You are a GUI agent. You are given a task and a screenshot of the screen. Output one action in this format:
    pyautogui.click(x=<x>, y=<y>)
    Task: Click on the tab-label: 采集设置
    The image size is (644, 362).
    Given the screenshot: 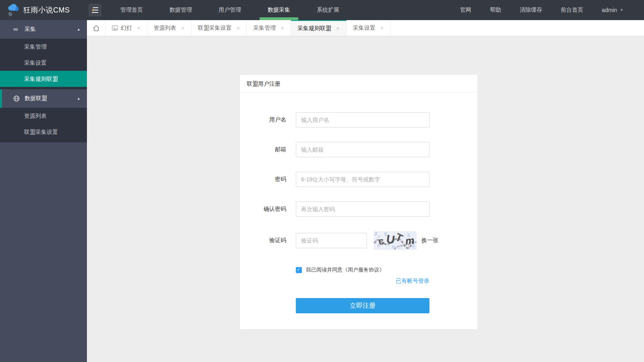 What is the action you would take?
    pyautogui.click(x=364, y=28)
    